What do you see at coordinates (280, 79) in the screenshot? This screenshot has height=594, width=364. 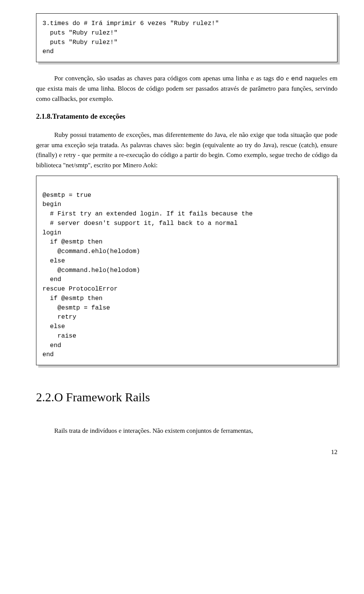 I see `do-tag: do` at bounding box center [280, 79].